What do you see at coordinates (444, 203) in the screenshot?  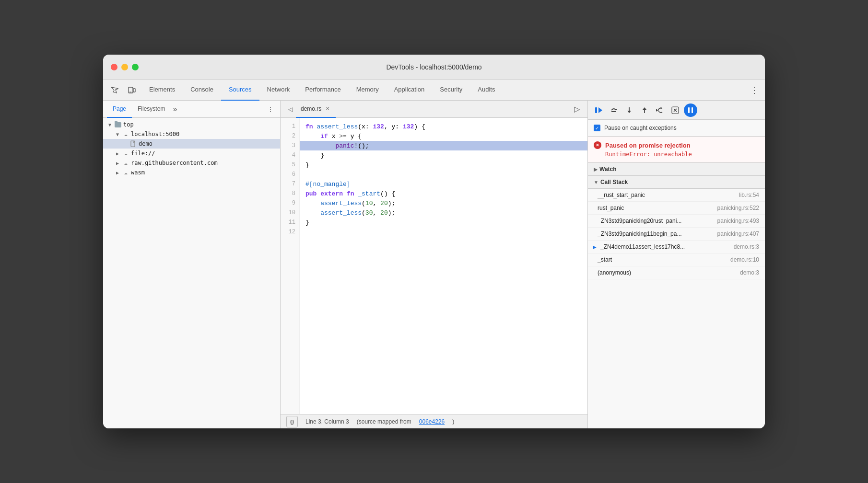 I see `code-line-9: assert_less(5, 10);` at bounding box center [444, 203].